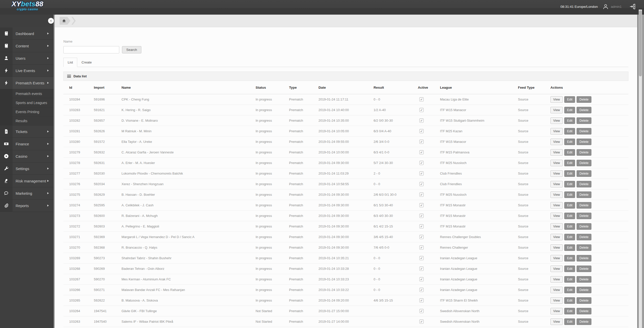  What do you see at coordinates (27, 144) in the screenshot?
I see `sidebar-item-finance: Finance` at bounding box center [27, 144].